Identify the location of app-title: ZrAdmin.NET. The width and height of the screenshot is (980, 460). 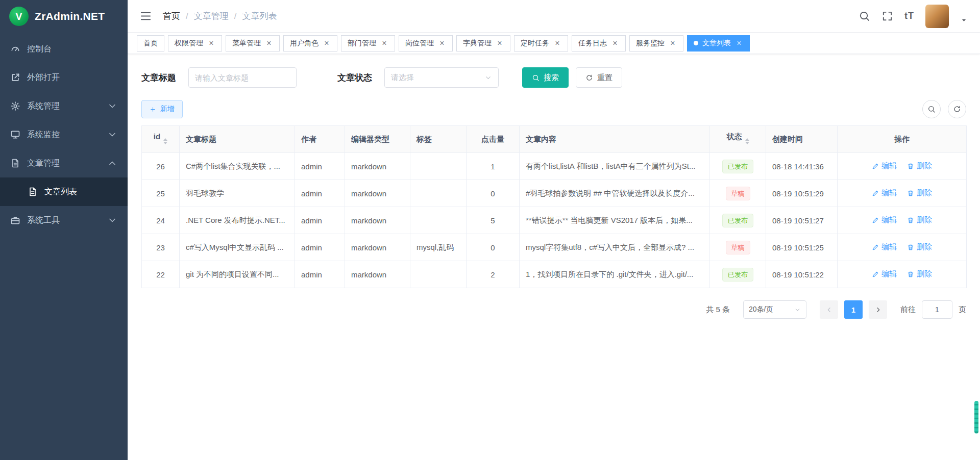
(69, 16).